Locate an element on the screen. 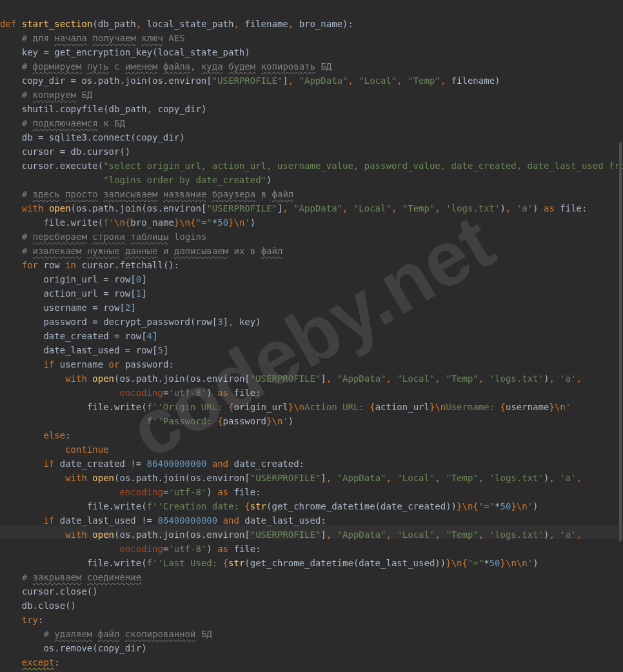  string: 'Password: is located at coordinates (187, 421).